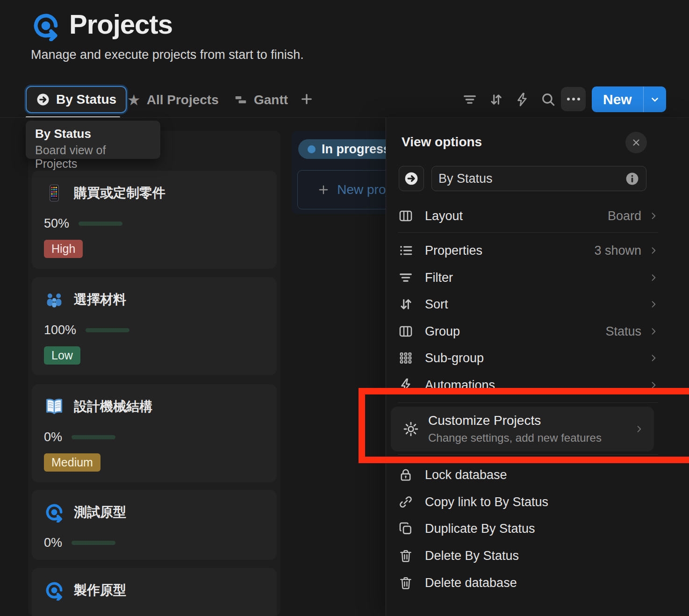 This screenshot has height=616, width=689. Describe the element at coordinates (632, 179) in the screenshot. I see `info-icon` at that location.